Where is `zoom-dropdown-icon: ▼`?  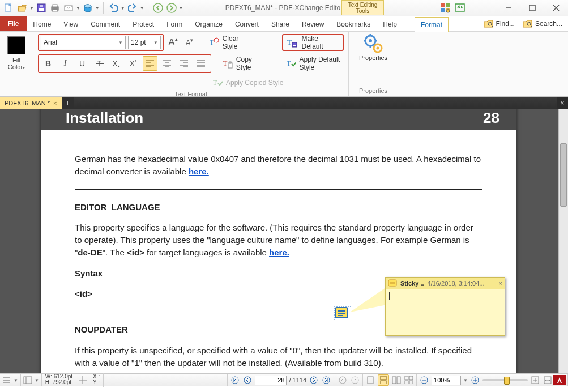 zoom-dropdown-icon: ▼ is located at coordinates (465, 381).